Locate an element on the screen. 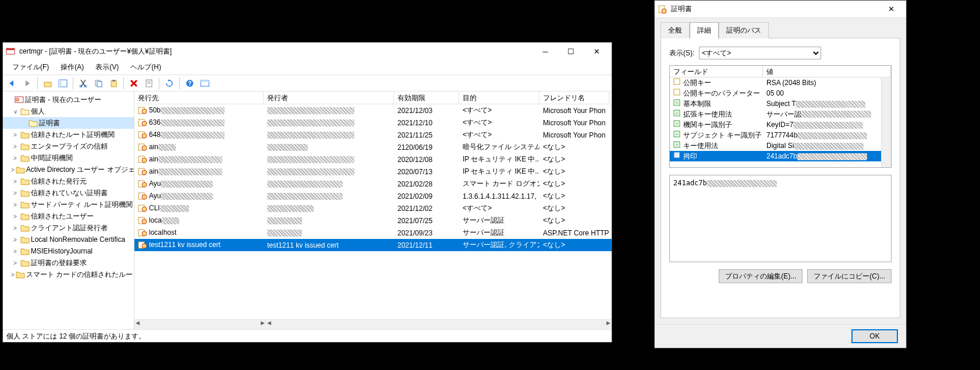 Image resolution: width=980 pixels, height=370 pixels. tree-root: 証明書 - 現在のユーザー is located at coordinates (69, 100).